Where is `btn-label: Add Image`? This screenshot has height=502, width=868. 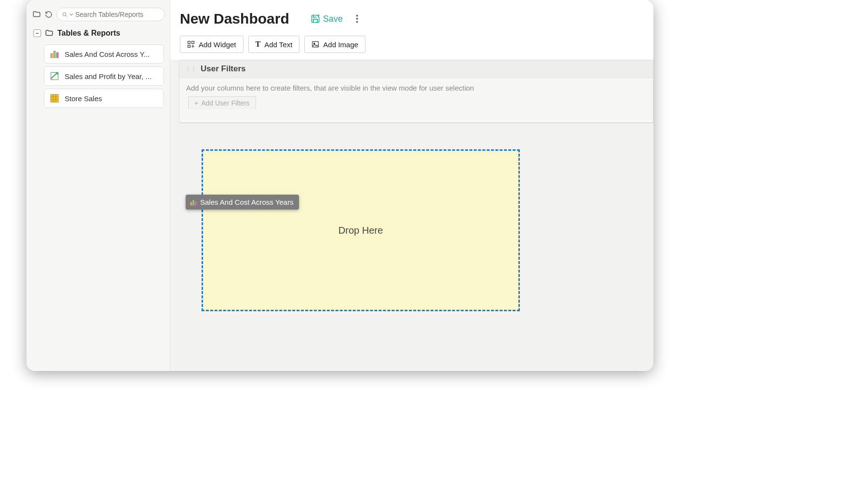 btn-label: Add Image is located at coordinates (340, 44).